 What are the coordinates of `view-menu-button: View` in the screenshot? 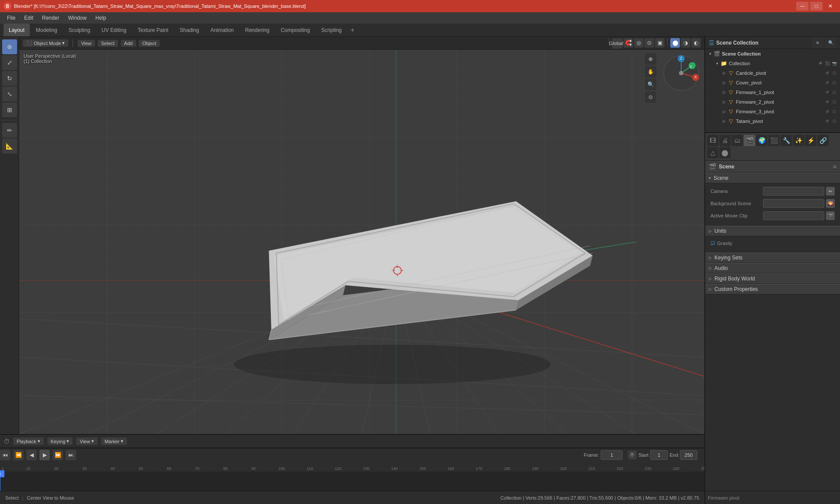 It's located at (86, 43).